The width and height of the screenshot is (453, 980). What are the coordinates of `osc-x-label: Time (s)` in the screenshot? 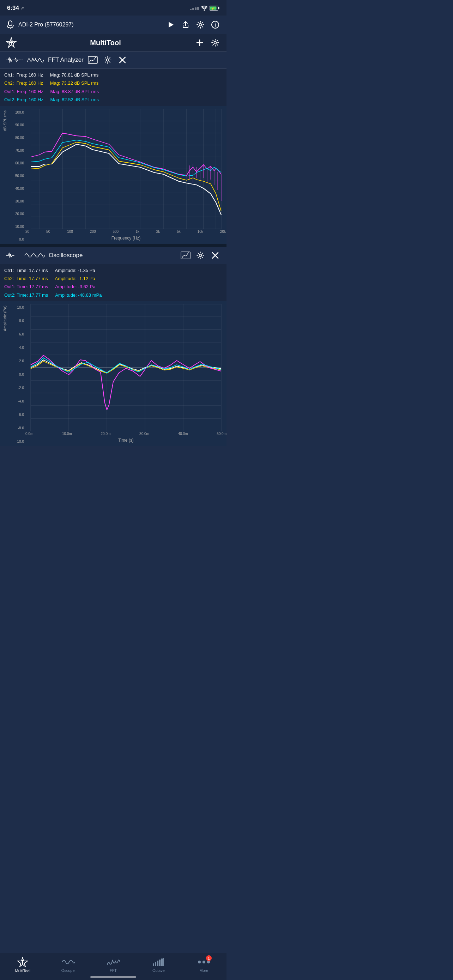 It's located at (126, 441).